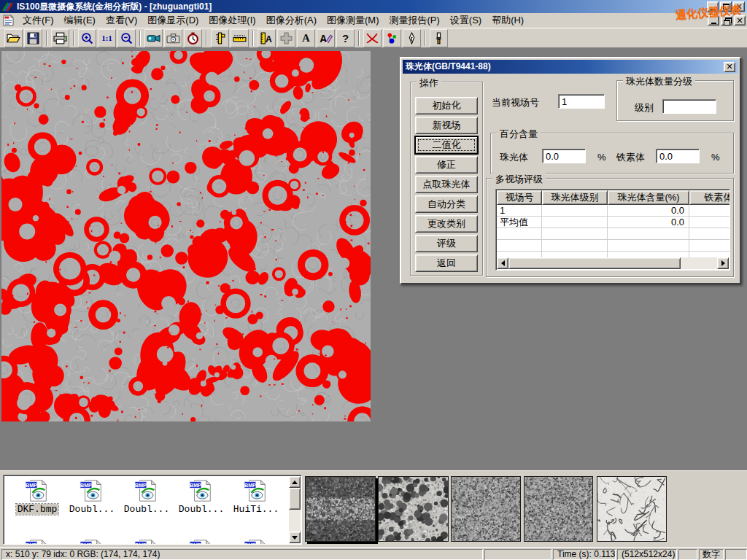 The width and height of the screenshot is (747, 560). Describe the element at coordinates (37, 497) in the screenshot. I see `file-item: BMPDKF.bmp` at that location.